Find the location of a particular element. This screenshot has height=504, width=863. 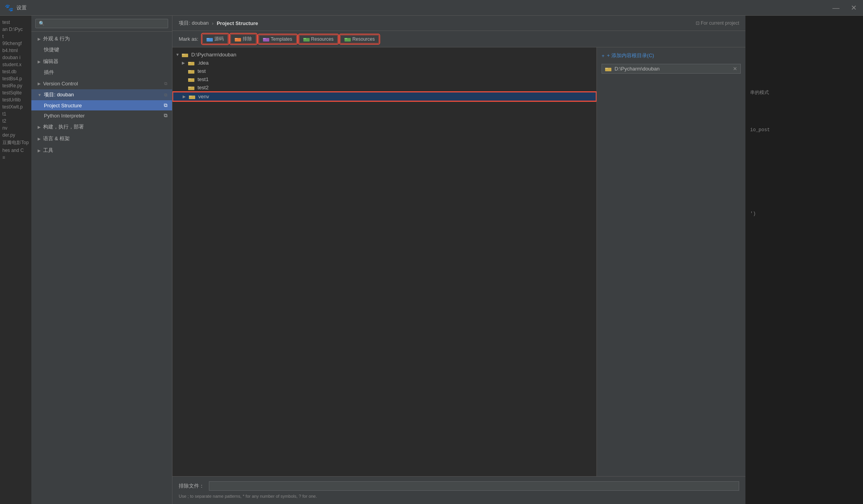

mark-source-button: 源码 is located at coordinates (215, 39).